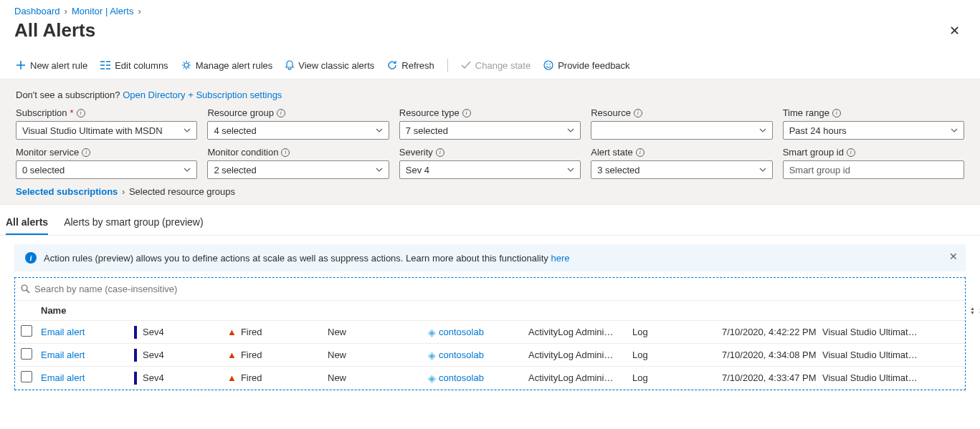  What do you see at coordinates (560, 258) in the screenshot?
I see `info-banner-link: here` at bounding box center [560, 258].